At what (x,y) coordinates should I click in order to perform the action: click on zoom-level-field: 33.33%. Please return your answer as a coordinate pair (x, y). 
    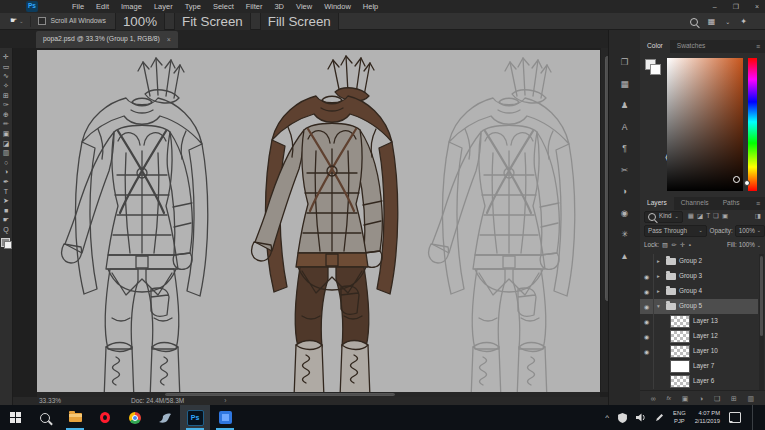
    Looking at the image, I should click on (50, 402).